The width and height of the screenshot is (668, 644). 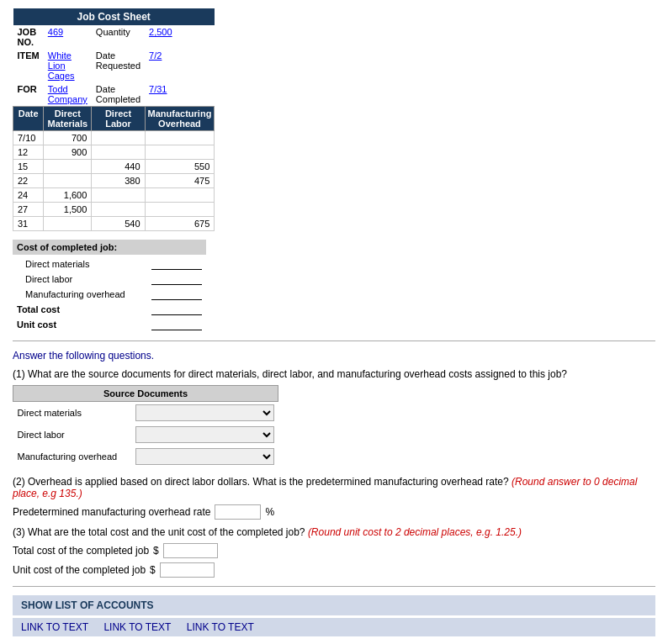 What do you see at coordinates (114, 119) in the screenshot?
I see `job-cost-sheet-table: Job Cost Sheet JOB NO. 469 Quantity 2,50…` at bounding box center [114, 119].